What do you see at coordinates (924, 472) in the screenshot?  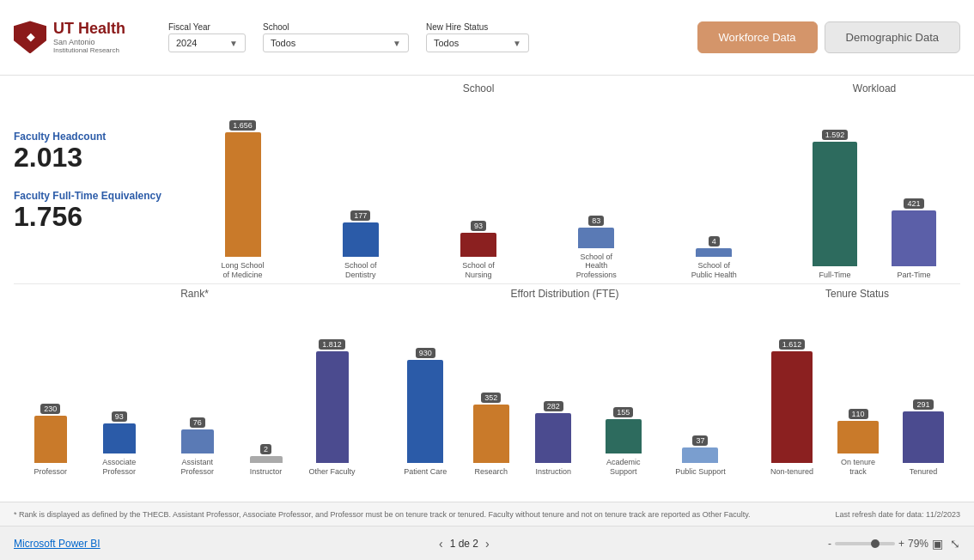 I see `bar-label: Tenured` at bounding box center [924, 472].